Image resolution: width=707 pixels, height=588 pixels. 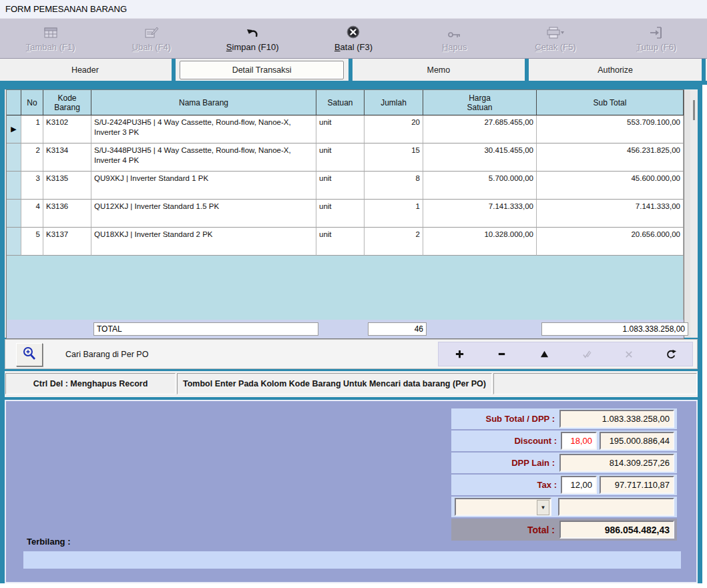 What do you see at coordinates (204, 158) in the screenshot?
I see `cell-nama: S/U-3448PU3H5 | 4 Way Cassette, Round-fl…` at bounding box center [204, 158].